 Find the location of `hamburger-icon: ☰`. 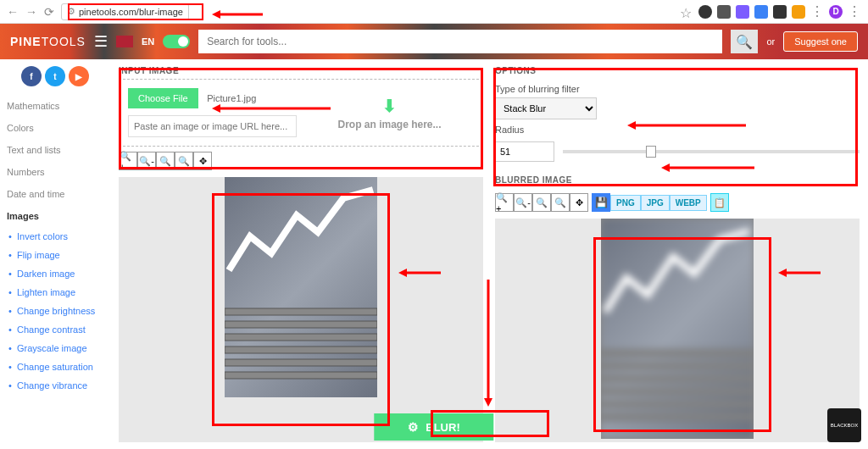

hamburger-icon: ☰ is located at coordinates (101, 42).